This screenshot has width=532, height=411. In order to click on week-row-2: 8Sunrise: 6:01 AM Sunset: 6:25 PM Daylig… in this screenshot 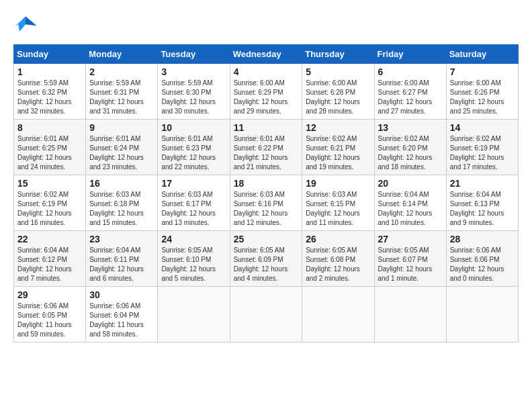, I will do `click(266, 148)`.